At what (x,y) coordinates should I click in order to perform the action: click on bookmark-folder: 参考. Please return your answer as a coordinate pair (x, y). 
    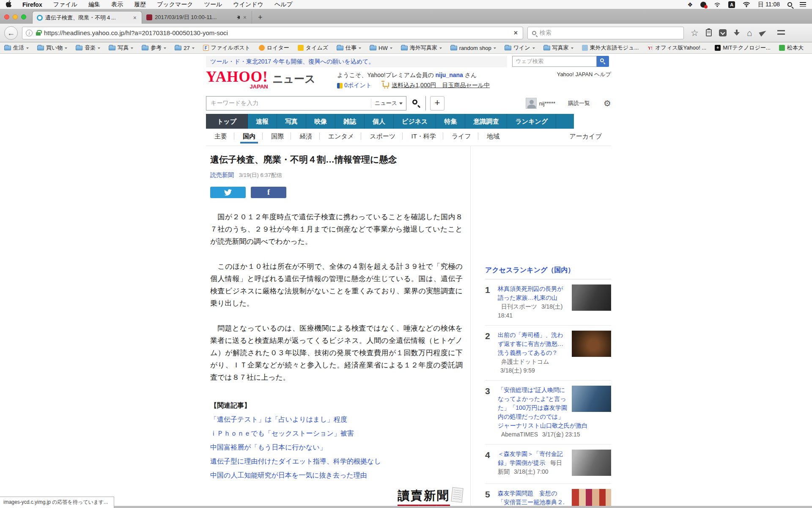
    Looking at the image, I should click on (154, 48).